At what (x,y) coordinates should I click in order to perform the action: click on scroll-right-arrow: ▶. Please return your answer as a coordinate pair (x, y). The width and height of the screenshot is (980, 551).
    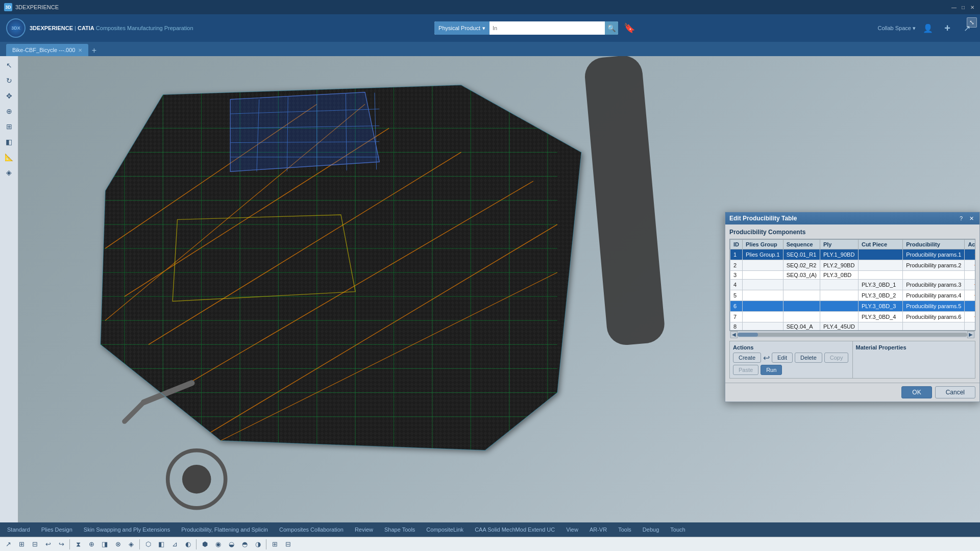
    Looking at the image, I should click on (971, 335).